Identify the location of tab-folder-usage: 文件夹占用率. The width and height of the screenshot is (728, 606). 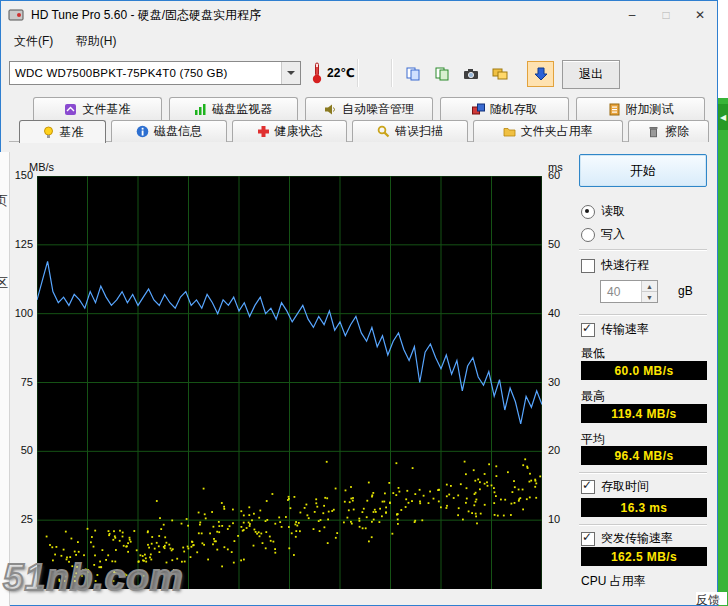
(548, 131).